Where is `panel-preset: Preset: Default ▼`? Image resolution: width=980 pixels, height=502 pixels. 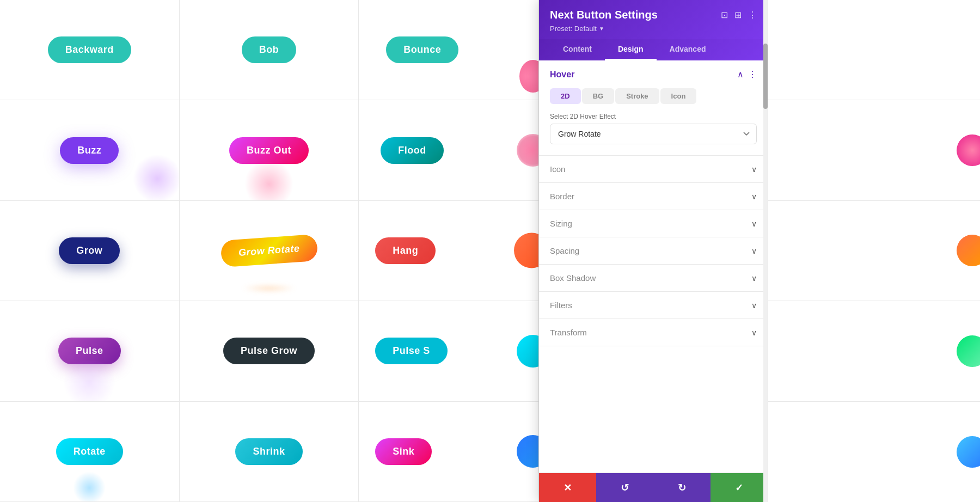
panel-preset: Preset: Default ▼ is located at coordinates (653, 28).